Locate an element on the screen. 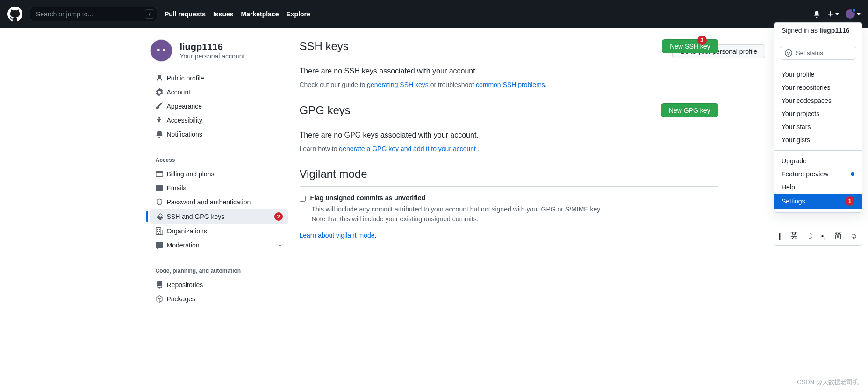 This screenshot has height=392, width=868. flag-unsigned-label: Flag unsigned commits as unverified is located at coordinates (368, 198).